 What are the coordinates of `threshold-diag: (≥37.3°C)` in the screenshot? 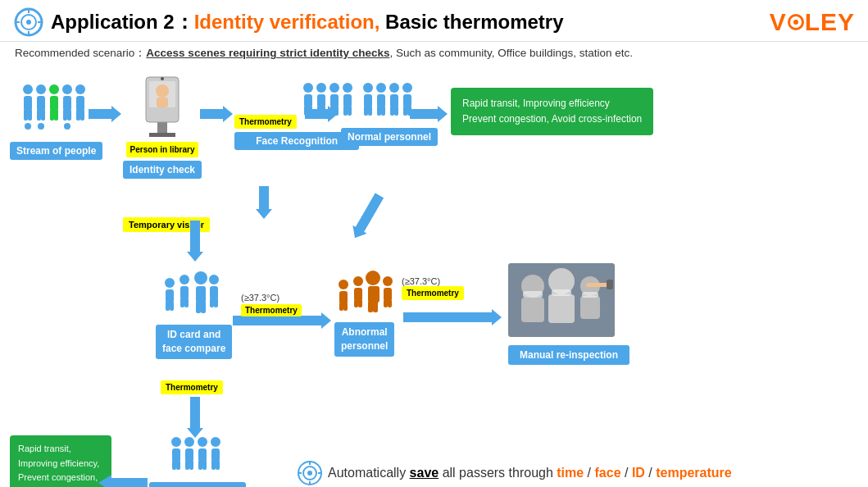 It's located at (421, 281).